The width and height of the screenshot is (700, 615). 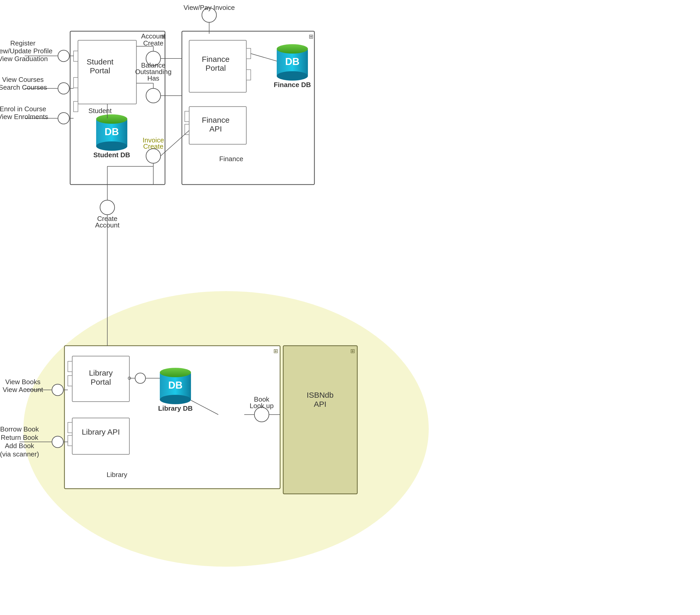 I want to click on lib-actor-label6: (via scanner), so click(x=20, y=454).